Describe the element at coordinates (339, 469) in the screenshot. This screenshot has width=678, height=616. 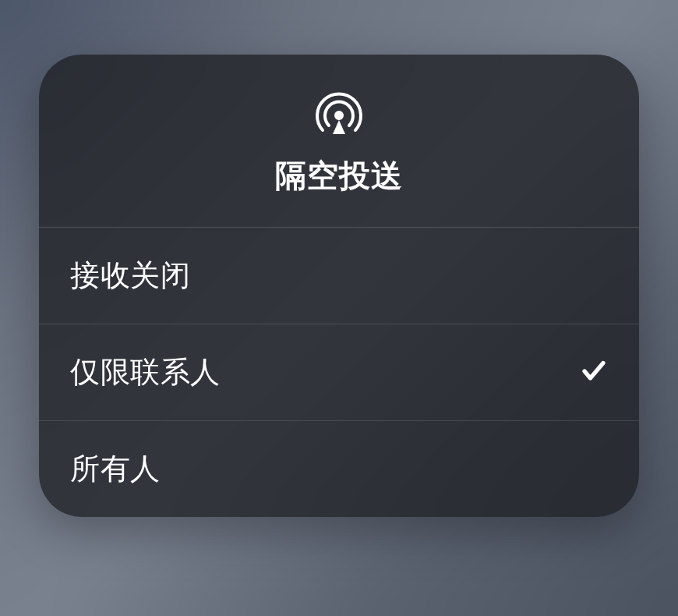
I see `option-everyone: 所有人` at that location.